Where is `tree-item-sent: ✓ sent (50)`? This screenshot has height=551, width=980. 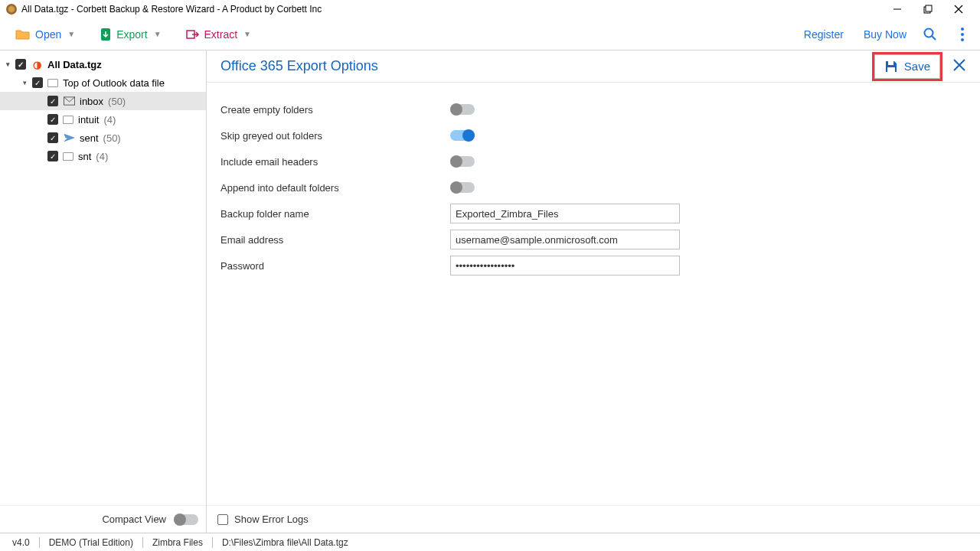 tree-item-sent: ✓ sent (50) is located at coordinates (103, 138).